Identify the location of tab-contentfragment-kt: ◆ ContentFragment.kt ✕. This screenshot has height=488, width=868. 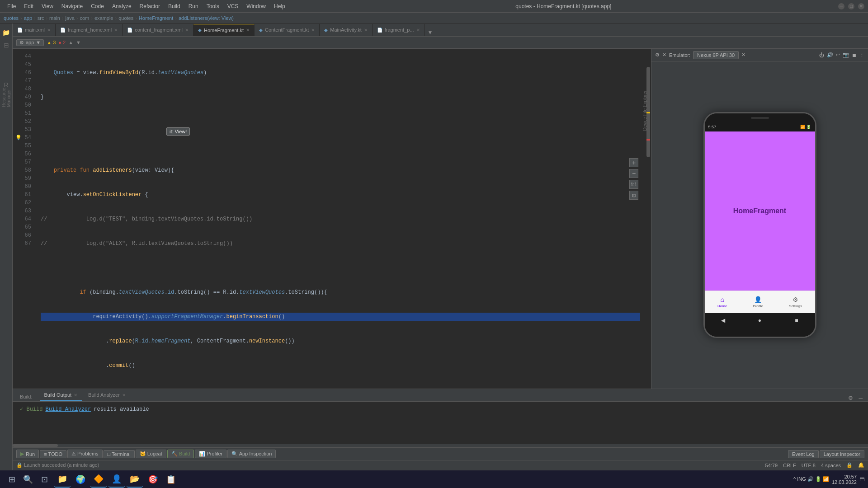
(287, 30).